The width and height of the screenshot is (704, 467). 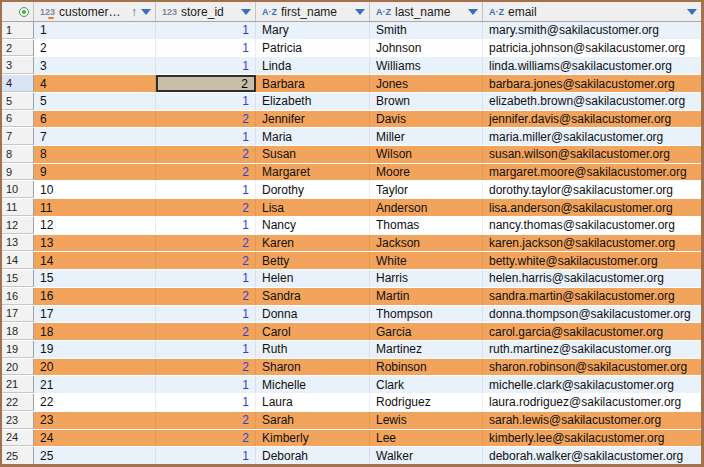 I want to click on cell-last-name: Wilson, so click(x=426, y=154).